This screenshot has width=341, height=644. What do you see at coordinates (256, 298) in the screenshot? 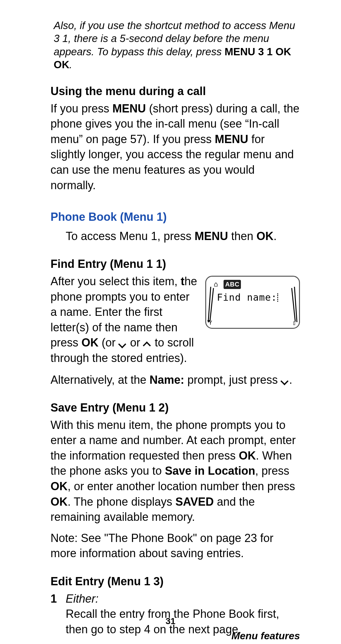
I see `screen-prompt-text: Find name:` at bounding box center [256, 298].